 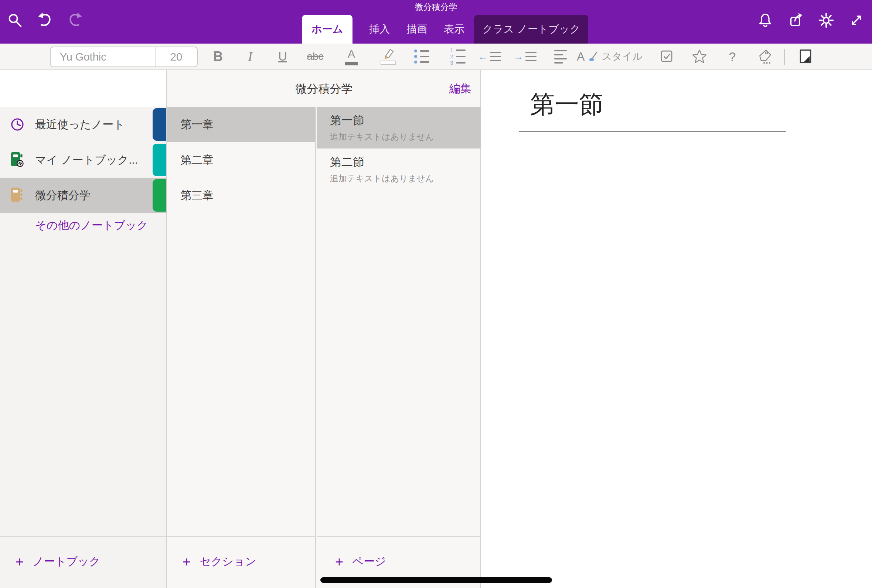 I want to click on section-row-chapter1: 第一章, so click(x=241, y=124).